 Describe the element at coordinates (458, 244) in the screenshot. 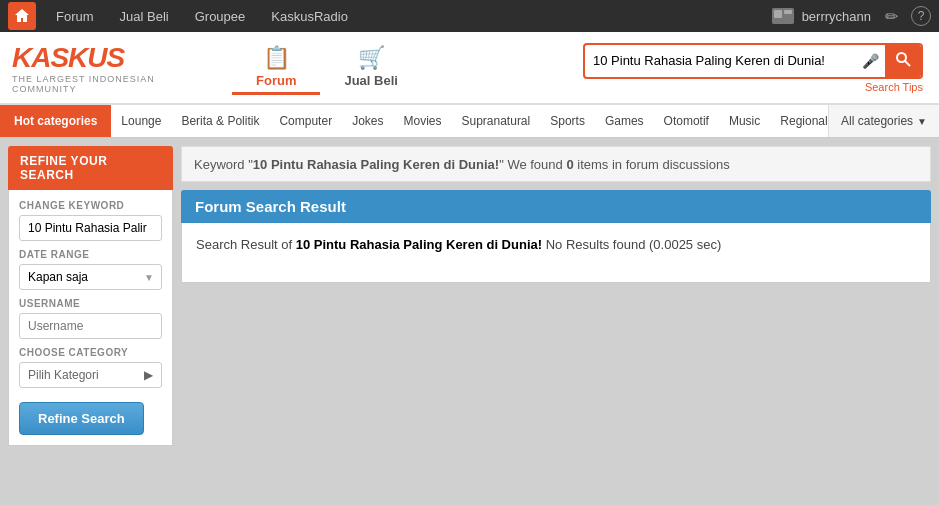

I see `forum-result-text: Search Result of 10 Pintu Rahasia Paling…` at that location.